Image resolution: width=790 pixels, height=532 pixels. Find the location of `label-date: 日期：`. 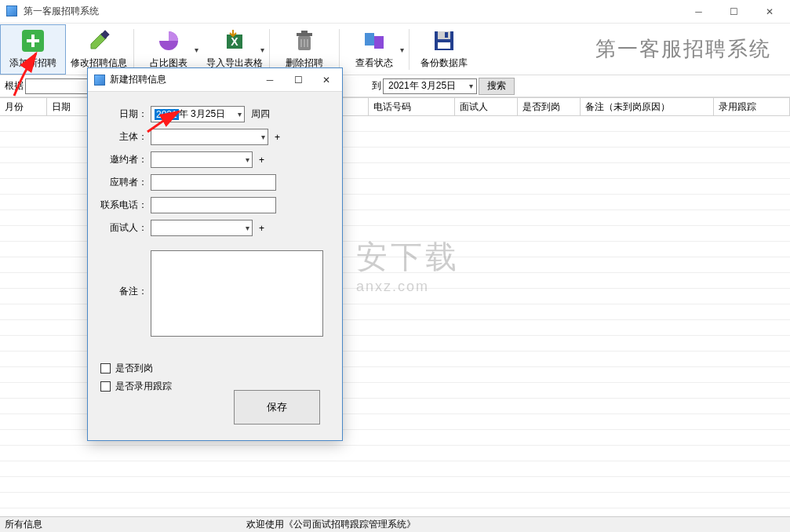

label-date: 日期： is located at coordinates (126, 115).